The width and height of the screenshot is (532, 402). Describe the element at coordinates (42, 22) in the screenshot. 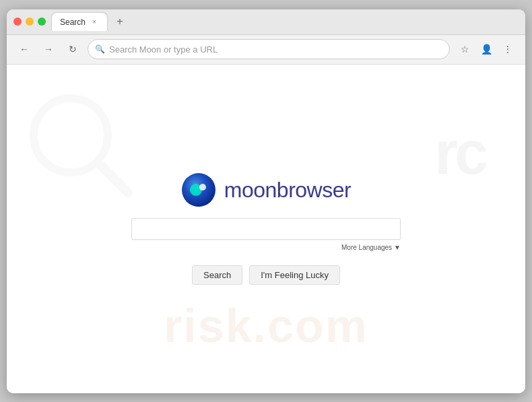

I see `maximize-window-button` at that location.